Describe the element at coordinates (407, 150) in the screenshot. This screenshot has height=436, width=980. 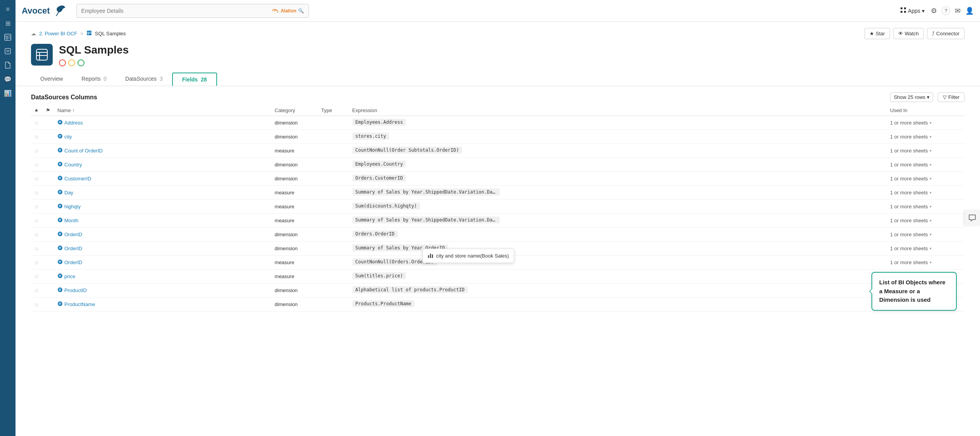
I see `field-expression-2: CountNonNull(Order Subtotals.OrderID)` at that location.